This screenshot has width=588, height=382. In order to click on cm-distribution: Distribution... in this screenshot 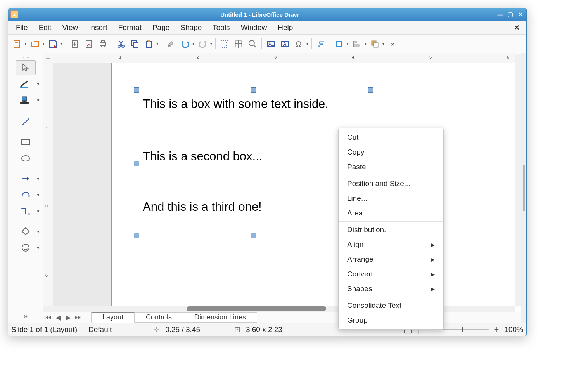, I will do `click(391, 230)`.